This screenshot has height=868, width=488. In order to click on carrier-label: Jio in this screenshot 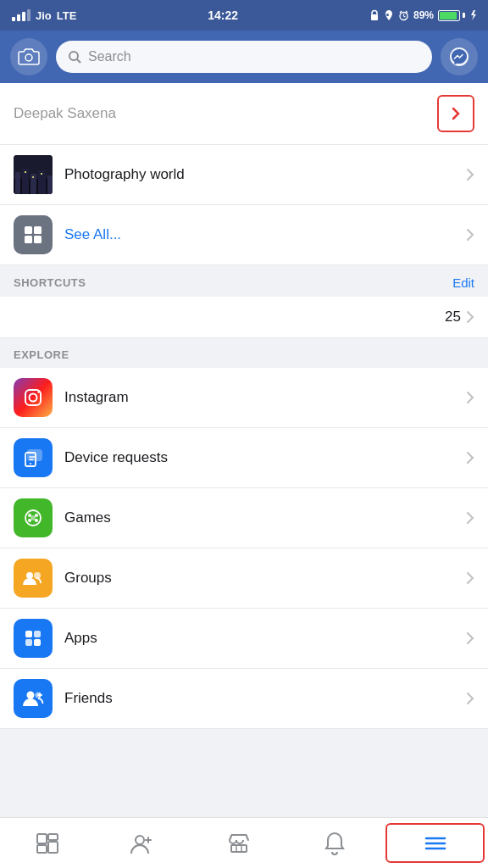, I will do `click(44, 15)`.